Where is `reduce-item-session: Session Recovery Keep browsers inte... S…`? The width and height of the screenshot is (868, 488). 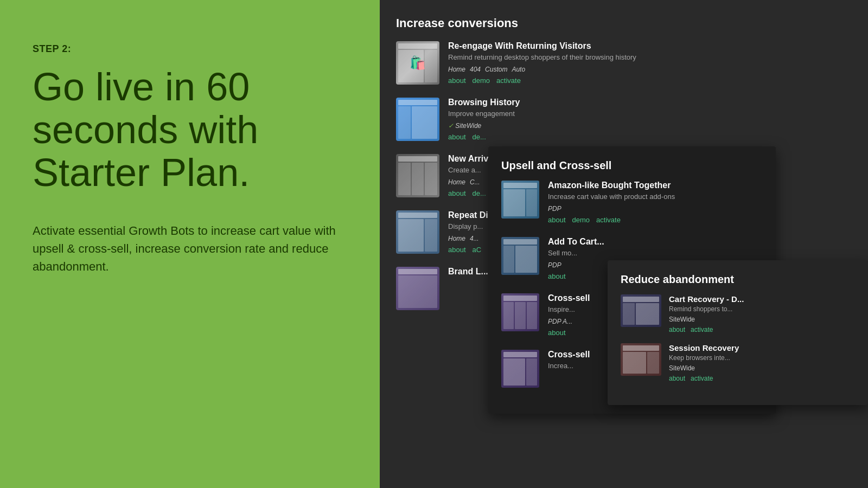
reduce-item-session: Session Recovery Keep browsers inte... S… is located at coordinates (738, 363).